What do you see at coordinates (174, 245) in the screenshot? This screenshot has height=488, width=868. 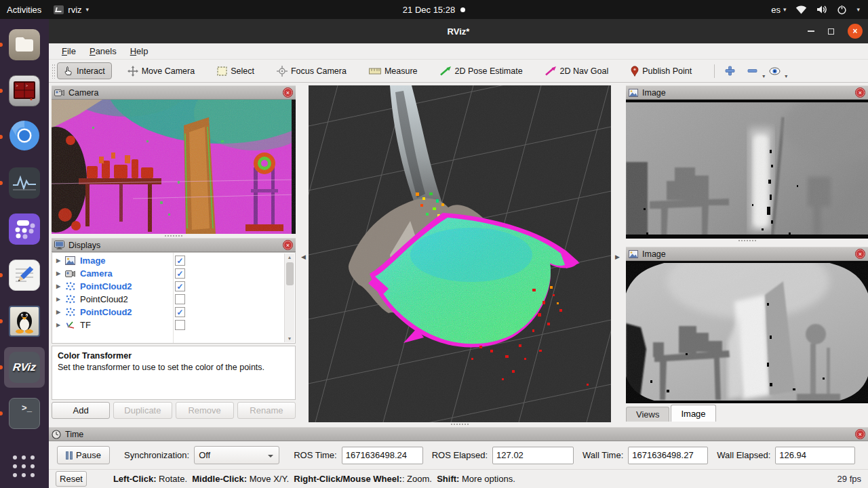 I see `displays-panel-header: Displays ×` at bounding box center [174, 245].